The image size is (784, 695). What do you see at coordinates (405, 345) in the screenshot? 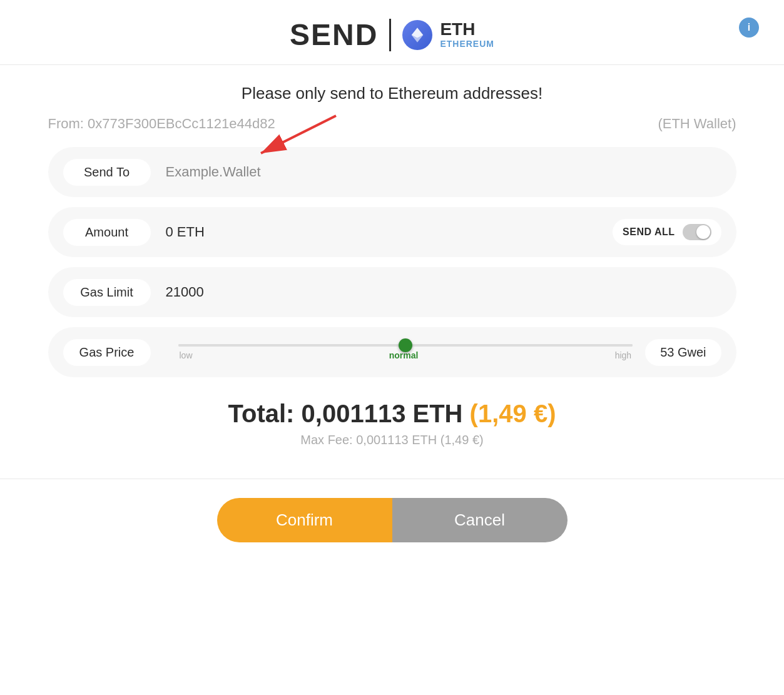
I see `slider-track` at bounding box center [405, 345].